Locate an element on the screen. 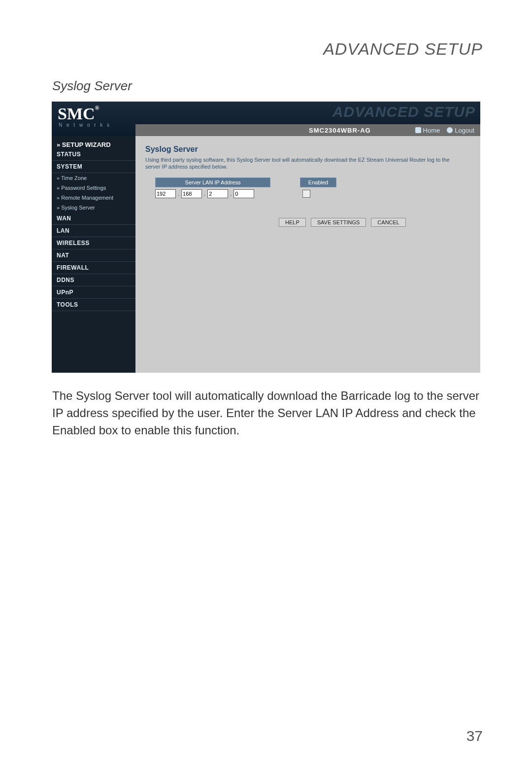  ip-header-row: Server LAN IP Address Enabled is located at coordinates (313, 182).